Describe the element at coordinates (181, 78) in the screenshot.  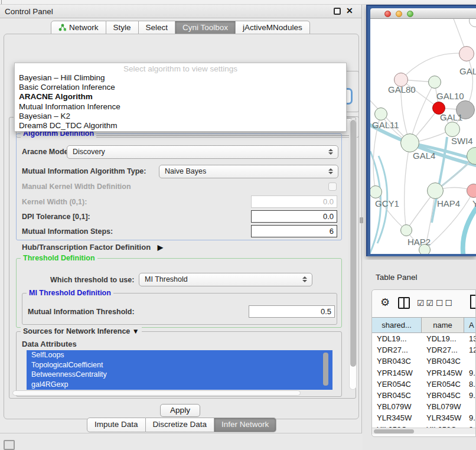
I see `algorithm-option: Bayesian – Hill Climbing` at that location.